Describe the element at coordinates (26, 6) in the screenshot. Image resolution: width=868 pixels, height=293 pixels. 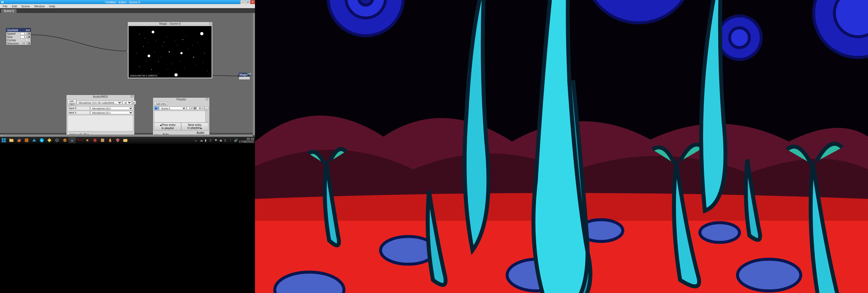
I see `menu-scene: Scene` at that location.